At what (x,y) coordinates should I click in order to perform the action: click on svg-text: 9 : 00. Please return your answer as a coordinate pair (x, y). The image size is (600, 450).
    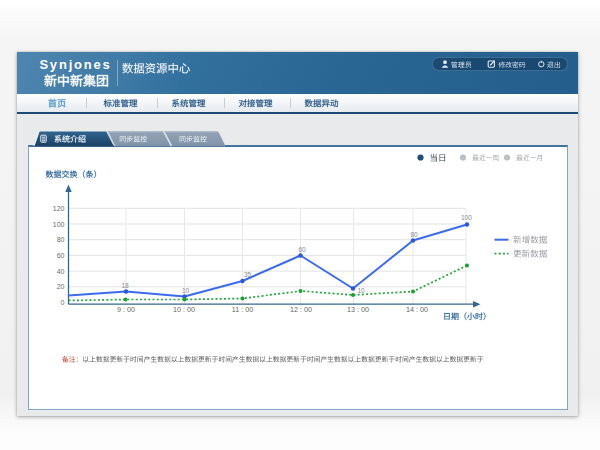
    Looking at the image, I should click on (126, 310).